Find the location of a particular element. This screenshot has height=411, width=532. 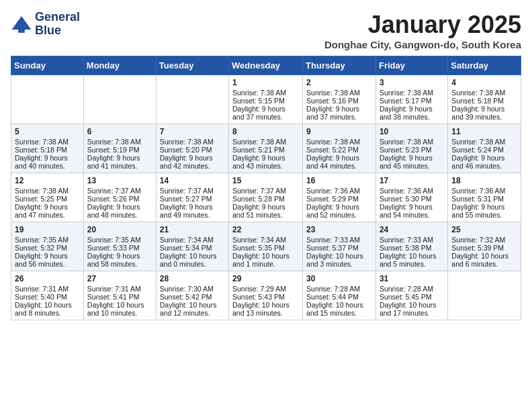

calendar-cell: 24Sunrise: 7:33 AMSunset: 5:38 PMDayligh… is located at coordinates (411, 247).